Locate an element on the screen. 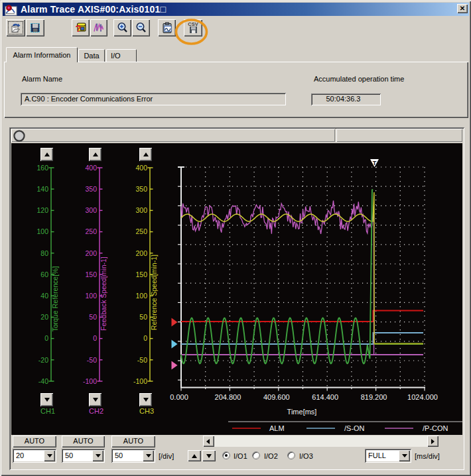 This screenshot has height=476, width=471. svg-text: /S-ON is located at coordinates (354, 428).